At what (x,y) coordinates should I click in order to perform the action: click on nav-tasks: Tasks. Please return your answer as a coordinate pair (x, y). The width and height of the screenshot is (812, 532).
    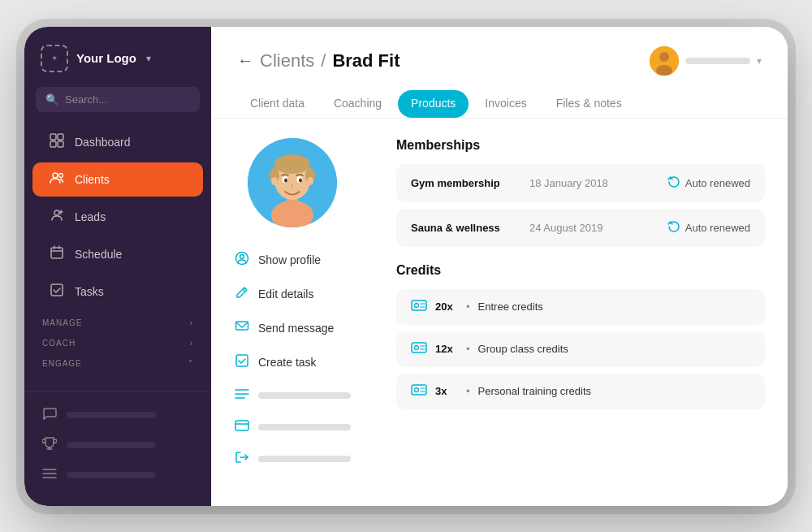
    Looking at the image, I should click on (118, 292).